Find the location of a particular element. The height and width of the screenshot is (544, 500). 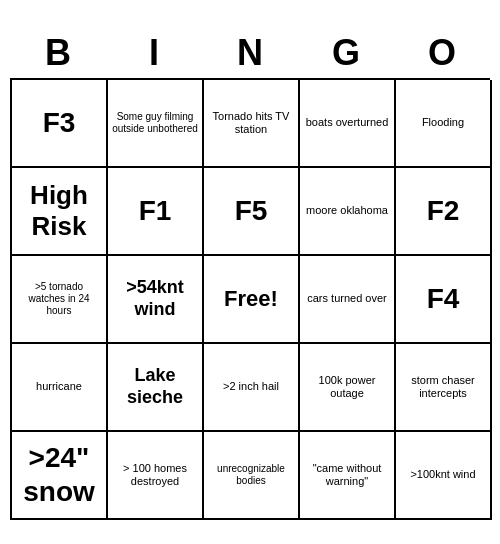

bingo-cell-9: F2 is located at coordinates (444, 212).